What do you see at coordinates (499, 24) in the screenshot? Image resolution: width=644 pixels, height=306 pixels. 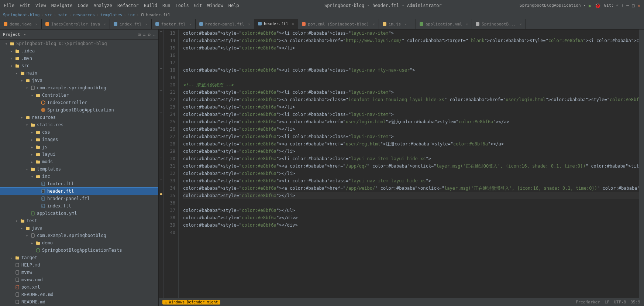 I see `tab-springboot-iml: SpringbootB...✕` at bounding box center [499, 24].